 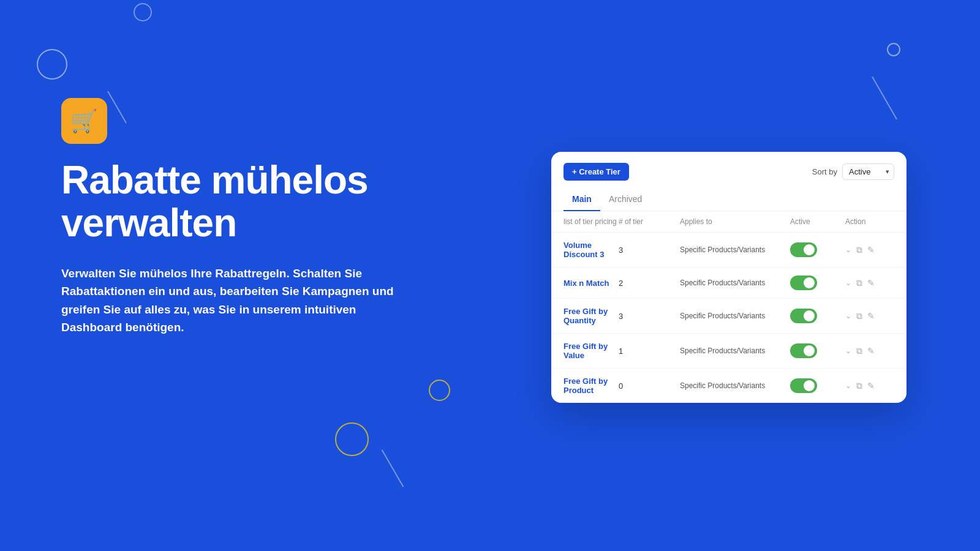 I want to click on row-edit-icon-1: ✎, so click(x=871, y=283).